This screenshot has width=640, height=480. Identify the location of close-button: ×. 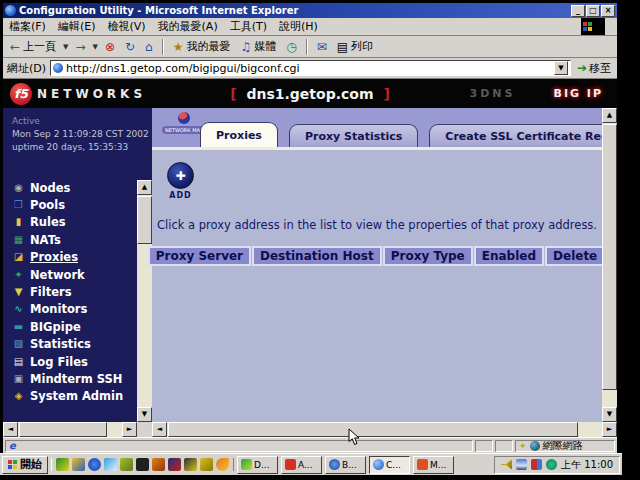
(608, 11).